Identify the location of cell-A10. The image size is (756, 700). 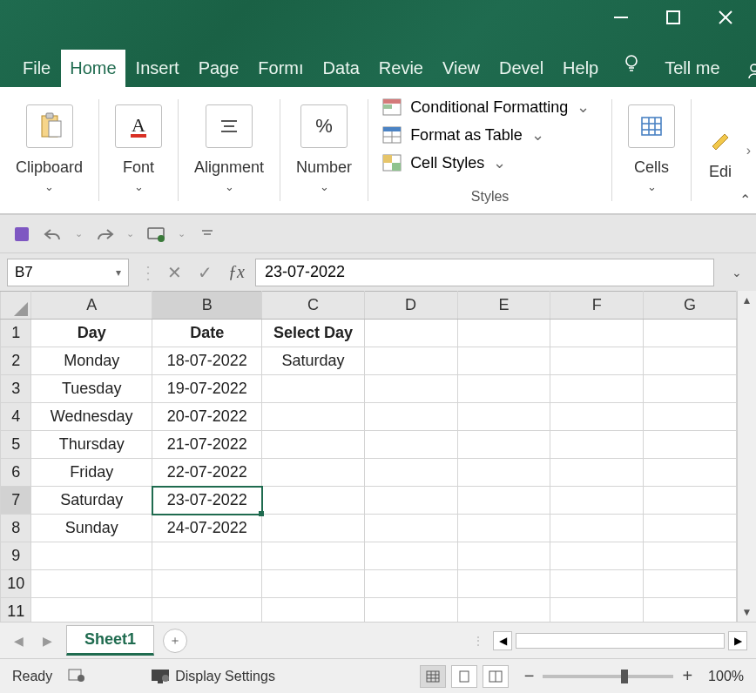
(92, 584).